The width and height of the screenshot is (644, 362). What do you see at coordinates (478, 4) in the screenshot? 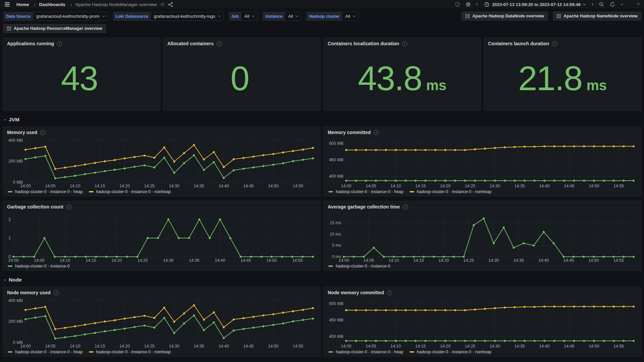
I see `time-back-icon` at bounding box center [478, 4].